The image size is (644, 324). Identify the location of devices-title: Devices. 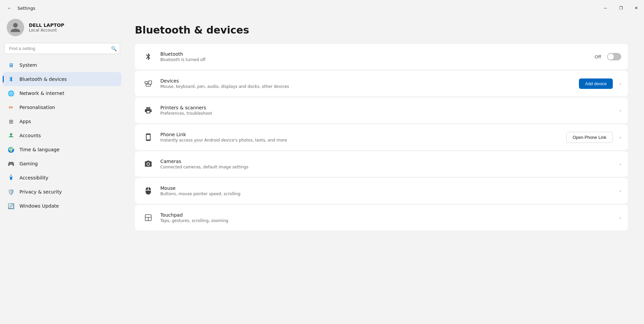
(370, 81).